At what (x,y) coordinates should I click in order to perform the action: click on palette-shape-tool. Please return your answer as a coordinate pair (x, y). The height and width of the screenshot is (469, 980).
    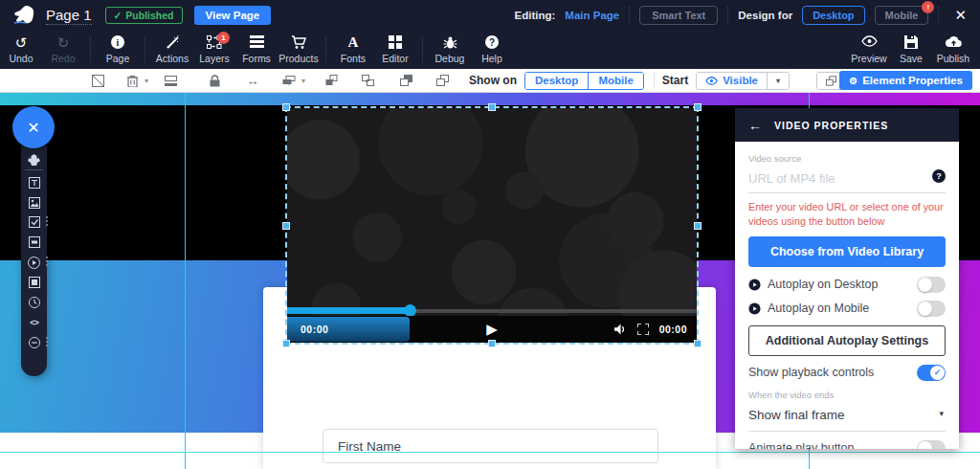
    Looking at the image, I should click on (34, 282).